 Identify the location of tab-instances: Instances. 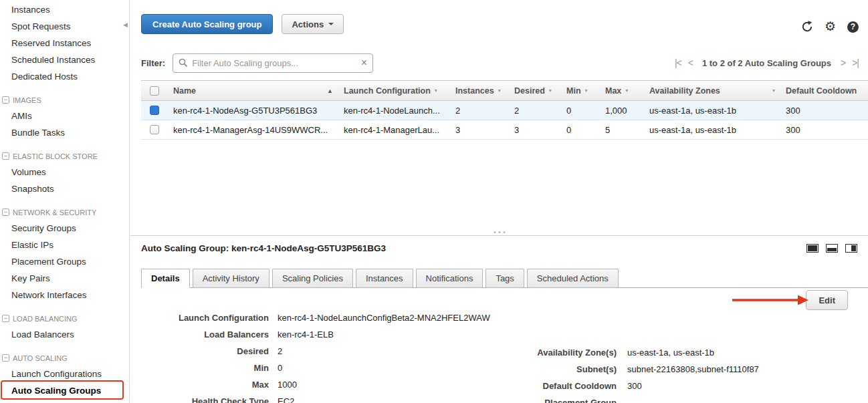
(385, 278).